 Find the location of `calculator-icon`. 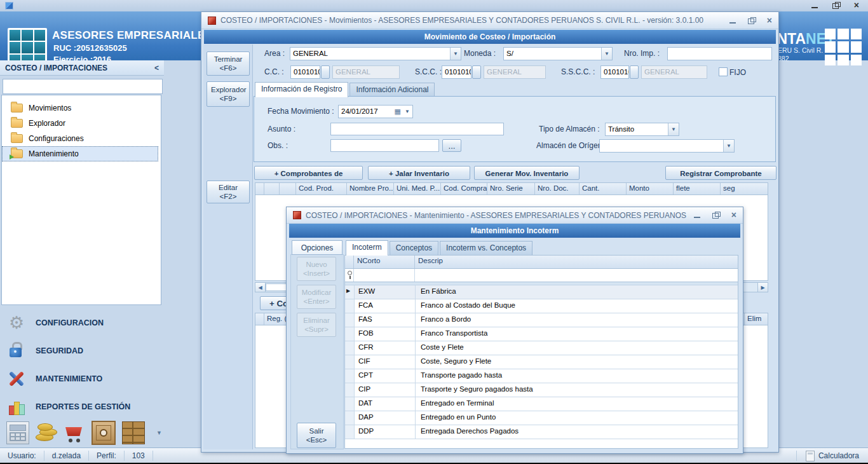

calculator-icon is located at coordinates (18, 433).